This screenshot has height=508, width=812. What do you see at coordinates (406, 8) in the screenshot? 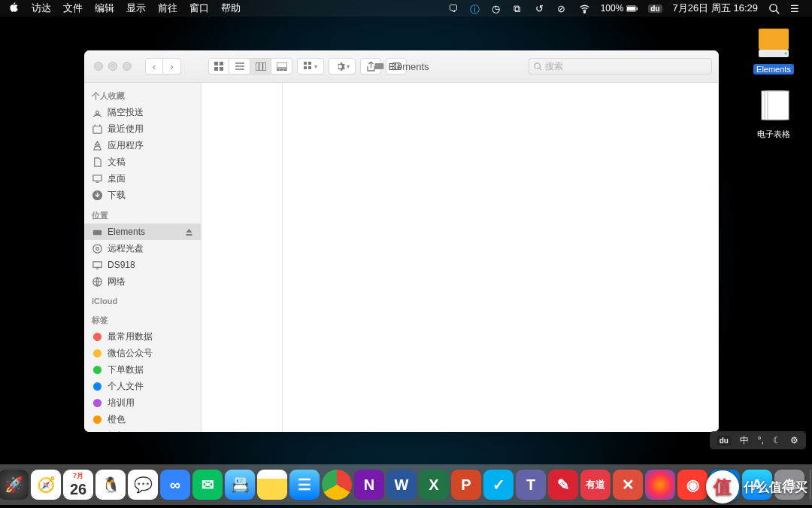
I see `menu-bar: 访达 文件 编辑 显示 前往 窗口 帮助 🗨 ⓘ ◷ ⧉ ↺ ⊘ 100% du…` at bounding box center [406, 8].